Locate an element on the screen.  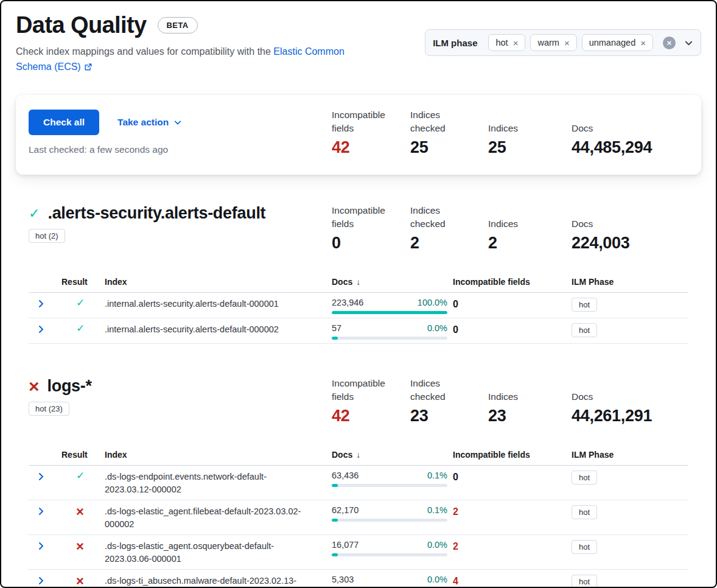
take-action-button: Take action is located at coordinates (150, 122).